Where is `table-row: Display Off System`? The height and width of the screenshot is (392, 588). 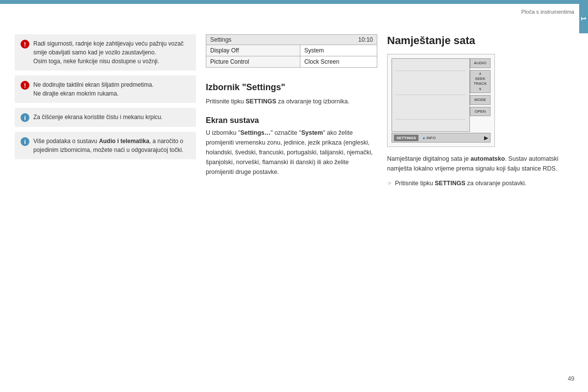 table-row: Display Off System is located at coordinates (292, 51).